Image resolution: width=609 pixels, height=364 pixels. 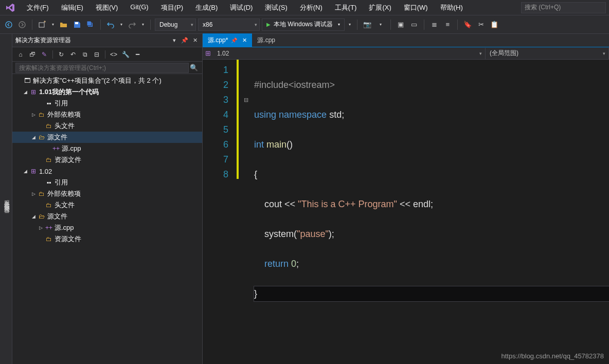 I want to click on save-all-button, so click(x=91, y=25).